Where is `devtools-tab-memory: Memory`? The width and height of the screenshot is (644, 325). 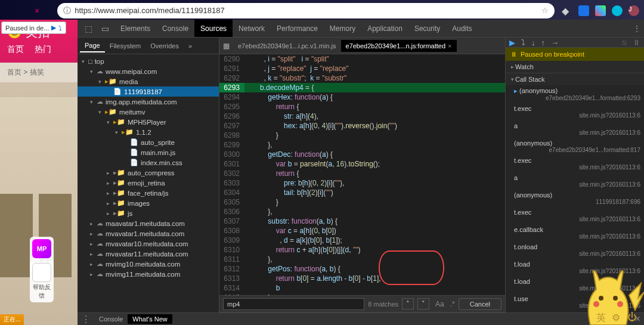 devtools-tab-memory: Memory is located at coordinates (342, 29).